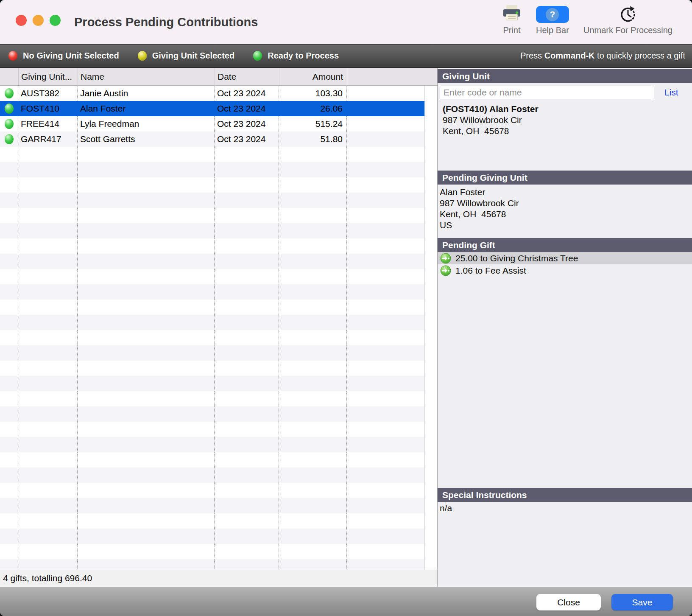 This screenshot has width=692, height=616. I want to click on green-status-ball-icon, so click(258, 56).